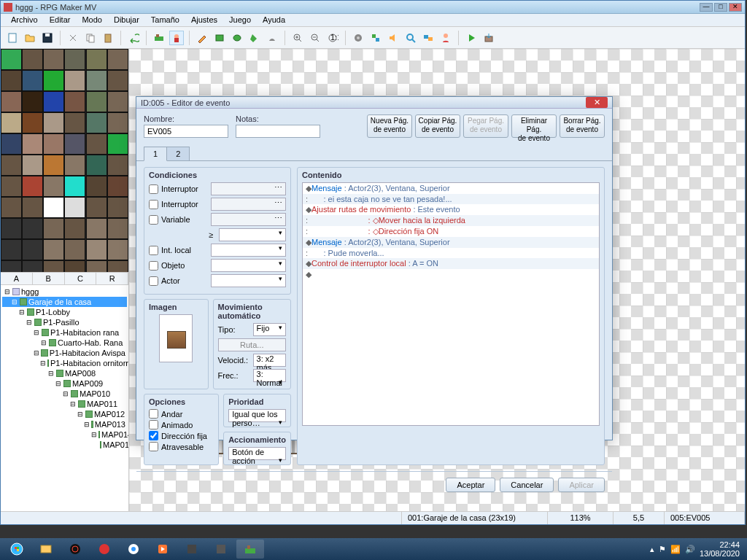  What do you see at coordinates (64, 292) in the screenshot?
I see `tree-item: ⊟hggg` at bounding box center [64, 292].